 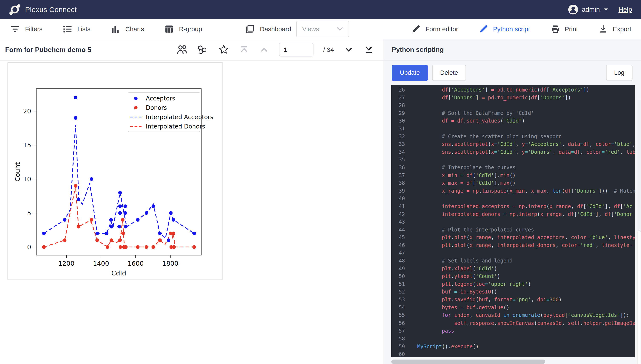 What do you see at coordinates (76, 29) in the screenshot?
I see `lists-button: Lists` at bounding box center [76, 29].